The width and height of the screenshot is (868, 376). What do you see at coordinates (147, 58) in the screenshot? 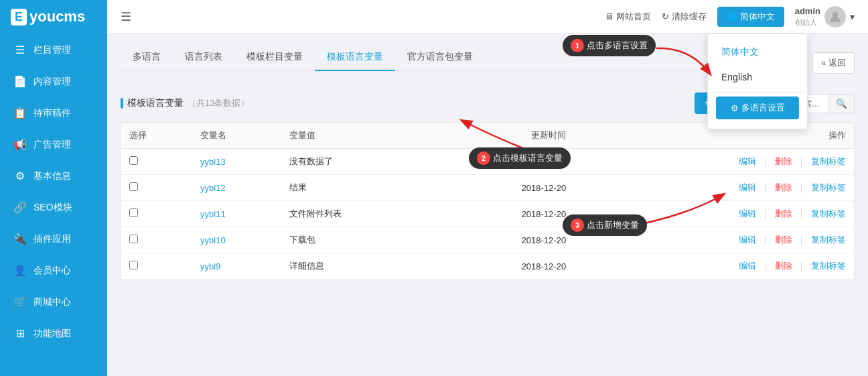
I see `tab-multilang: 多语言` at bounding box center [147, 58].